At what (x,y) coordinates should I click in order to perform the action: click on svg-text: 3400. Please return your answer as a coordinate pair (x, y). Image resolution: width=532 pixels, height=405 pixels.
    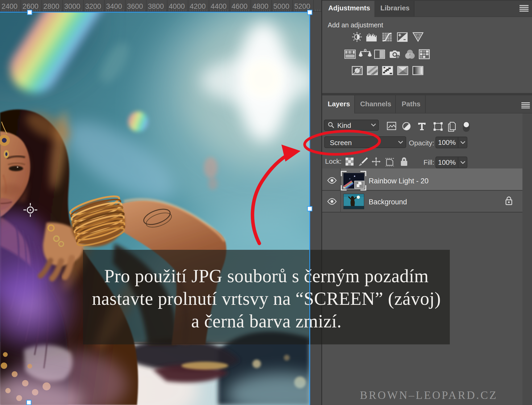
    Looking at the image, I should click on (114, 6).